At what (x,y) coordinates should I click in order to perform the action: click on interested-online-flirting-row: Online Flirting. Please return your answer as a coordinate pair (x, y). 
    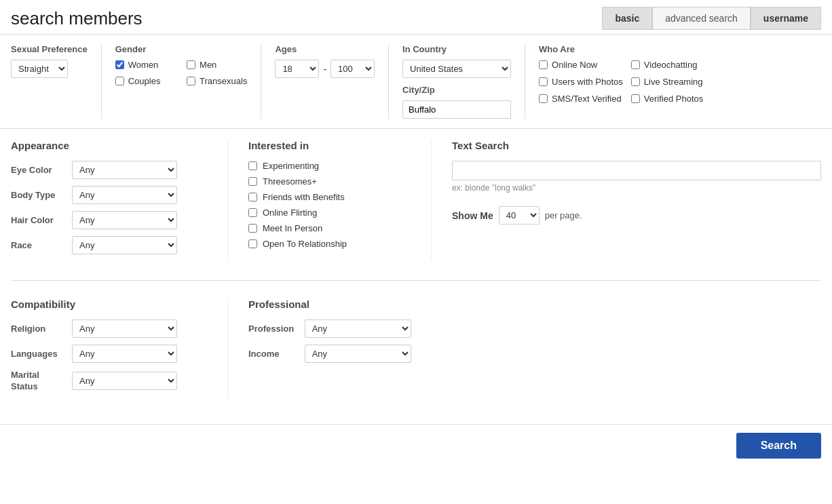
    Looking at the image, I should click on (330, 213).